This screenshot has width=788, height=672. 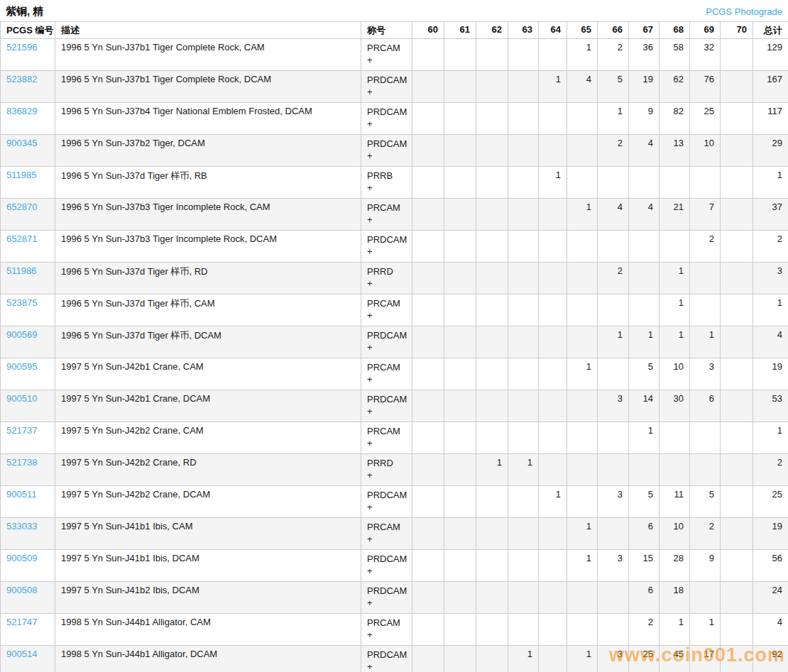 I want to click on total-count: 167, so click(x=771, y=87).